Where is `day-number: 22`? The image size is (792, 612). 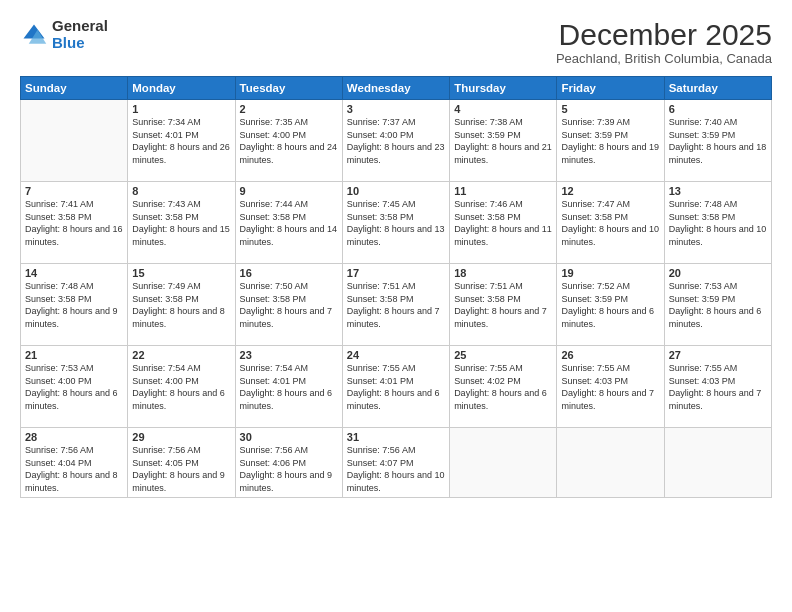 day-number: 22 is located at coordinates (181, 355).